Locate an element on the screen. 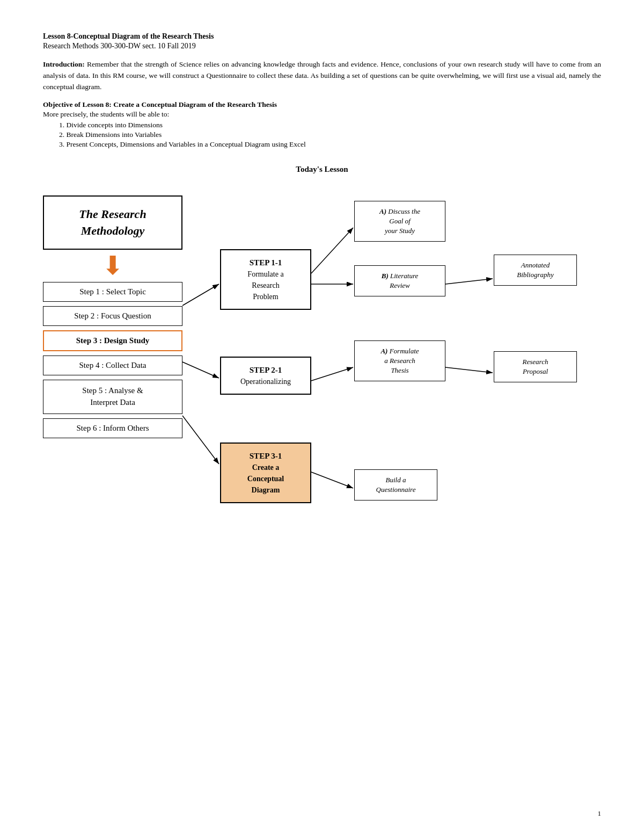 The height and width of the screenshot is (834, 644). ab-literature-review-box: B) LiteratureReview is located at coordinates (400, 284).